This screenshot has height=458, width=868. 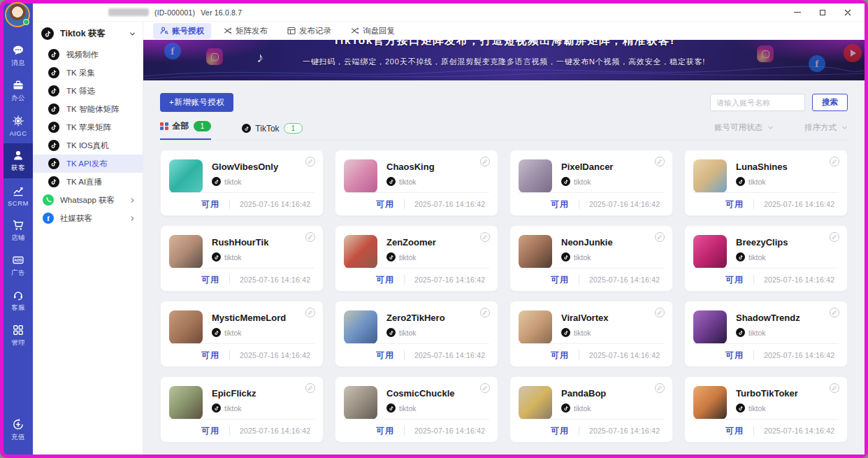 What do you see at coordinates (273, 131) in the screenshot?
I see `filter-tab-tiktok: TikTok 1` at bounding box center [273, 131].